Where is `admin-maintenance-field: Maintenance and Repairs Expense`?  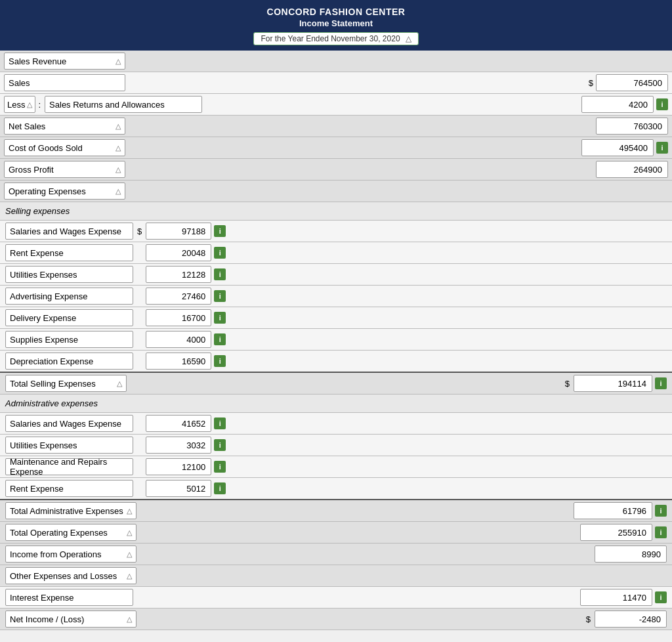 admin-maintenance-field: Maintenance and Repairs Expense is located at coordinates (70, 467).